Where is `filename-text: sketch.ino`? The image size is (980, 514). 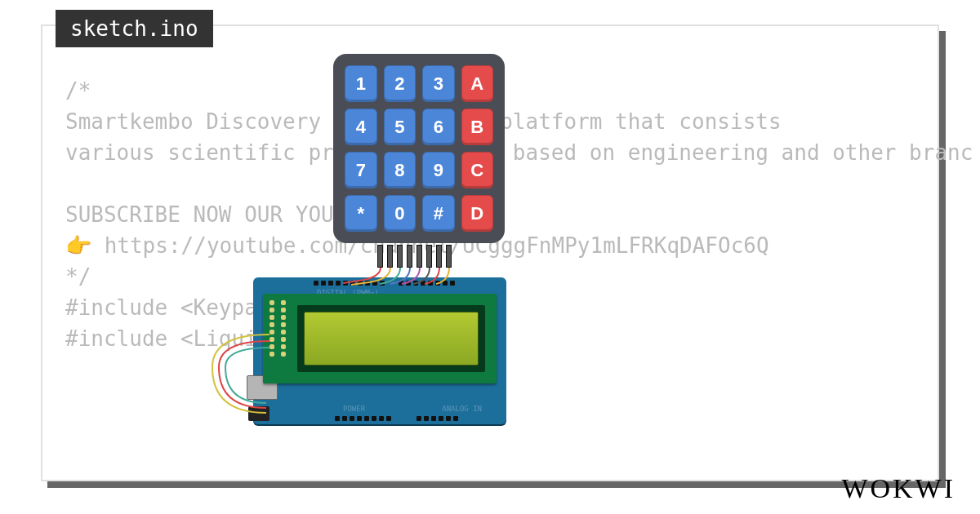
filename-text: sketch.ino is located at coordinates (134, 29).